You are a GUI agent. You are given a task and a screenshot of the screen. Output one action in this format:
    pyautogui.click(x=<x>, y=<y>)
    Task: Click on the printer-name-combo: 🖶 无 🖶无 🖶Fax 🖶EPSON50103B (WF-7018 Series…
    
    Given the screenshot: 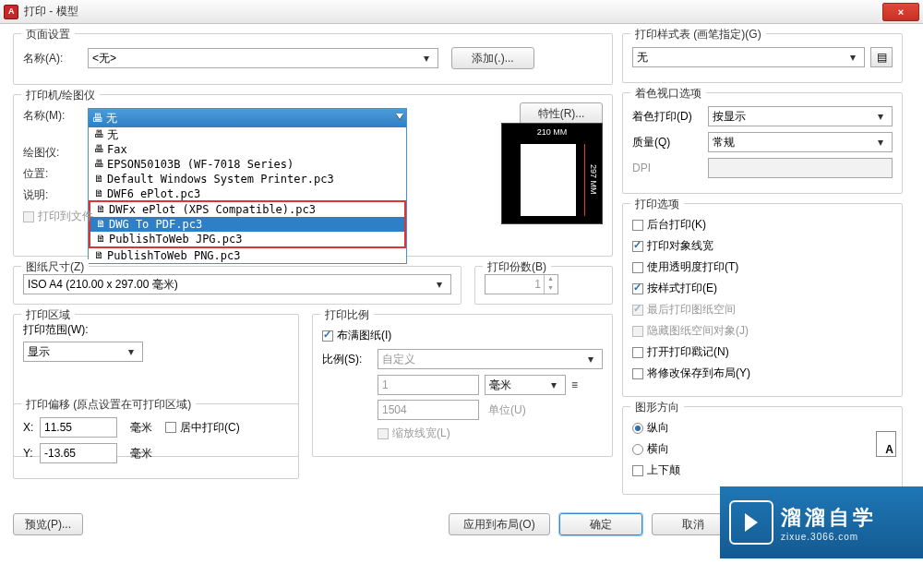 What is the action you would take?
    pyautogui.click(x=247, y=186)
    